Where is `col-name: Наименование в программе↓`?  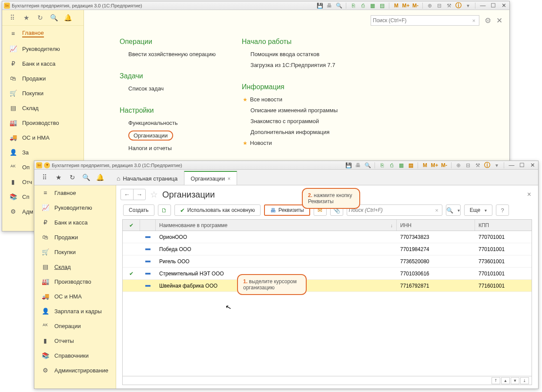 col-name: Наименование в программе↓ is located at coordinates (276, 225).